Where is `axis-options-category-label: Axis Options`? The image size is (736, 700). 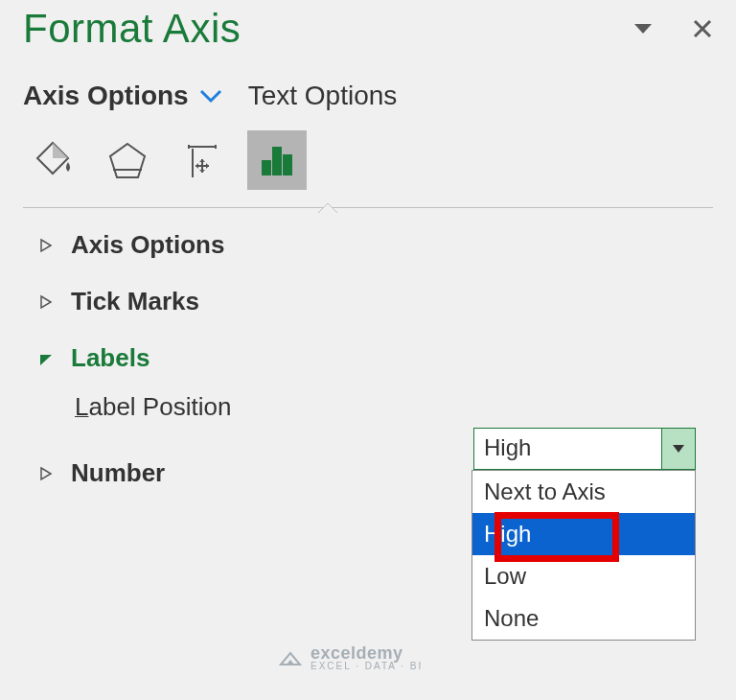
axis-options-category-label: Axis Options is located at coordinates (105, 96).